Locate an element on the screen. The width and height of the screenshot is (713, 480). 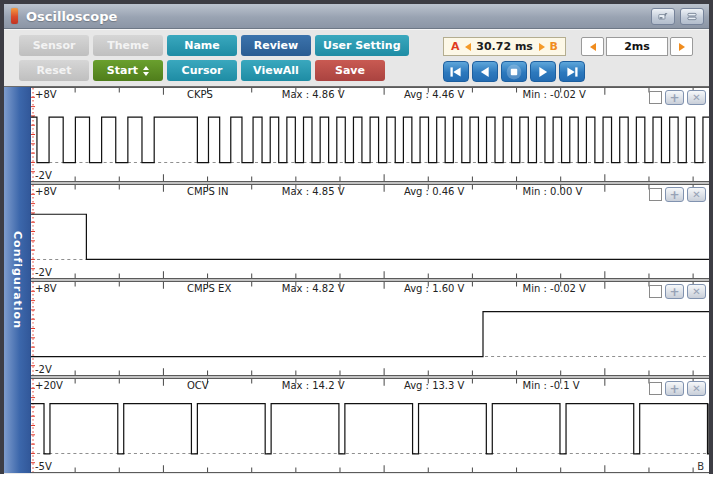
left-arrow-icon is located at coordinates (593, 47).